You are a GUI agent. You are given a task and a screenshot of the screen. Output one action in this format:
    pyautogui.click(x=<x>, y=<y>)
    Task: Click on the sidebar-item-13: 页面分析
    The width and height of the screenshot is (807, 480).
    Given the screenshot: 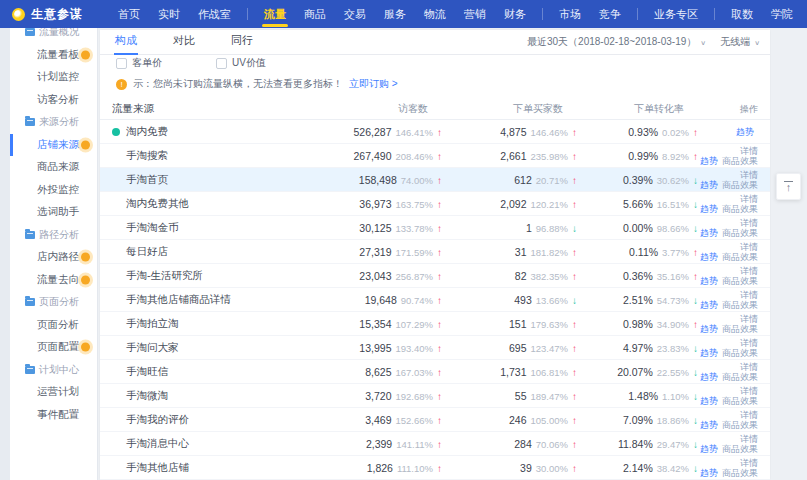 What is the action you would take?
    pyautogui.click(x=54, y=326)
    